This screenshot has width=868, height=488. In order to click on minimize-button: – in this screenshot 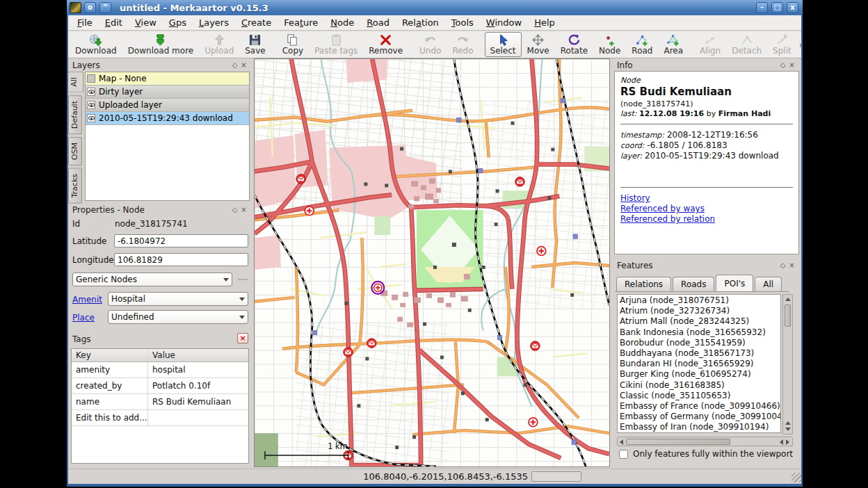, I will do `click(762, 8)`.